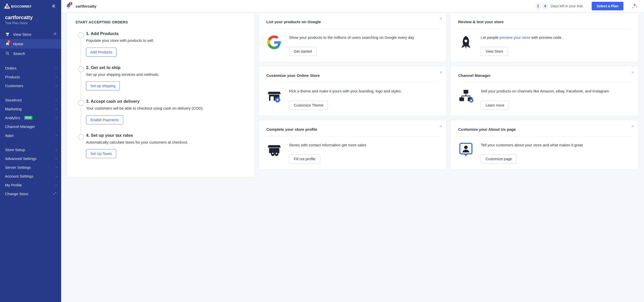 The image size is (644, 302). What do you see at coordinates (18, 167) in the screenshot?
I see `nav-label: Server Settings` at bounding box center [18, 167].